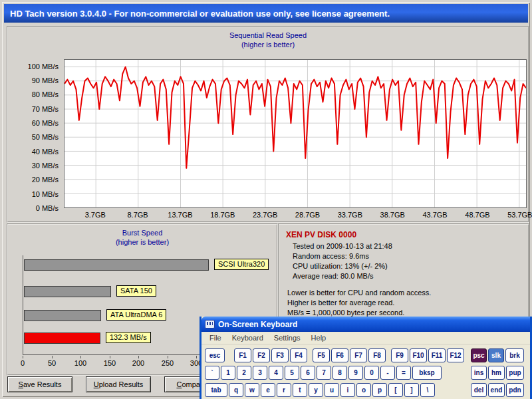  I want to click on osk-key-f2: F2, so click(261, 355).